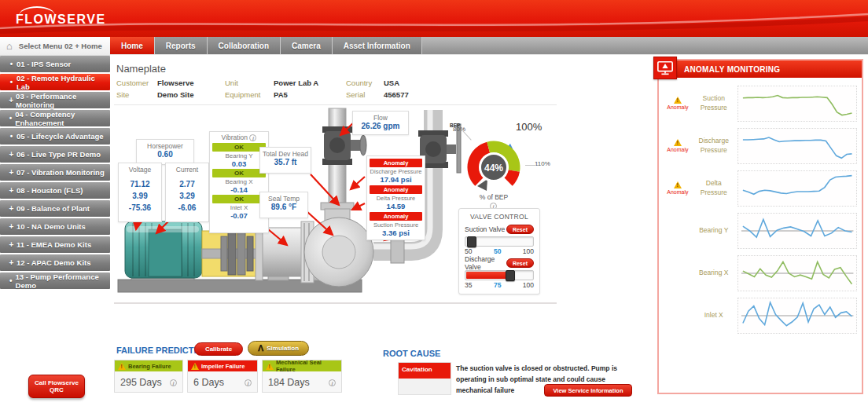 The height and width of the screenshot is (406, 868). What do you see at coordinates (55, 154) in the screenshot?
I see `sidebar-item-live-type-pr-demo: +06 - Live Type PR Demo` at bounding box center [55, 154].